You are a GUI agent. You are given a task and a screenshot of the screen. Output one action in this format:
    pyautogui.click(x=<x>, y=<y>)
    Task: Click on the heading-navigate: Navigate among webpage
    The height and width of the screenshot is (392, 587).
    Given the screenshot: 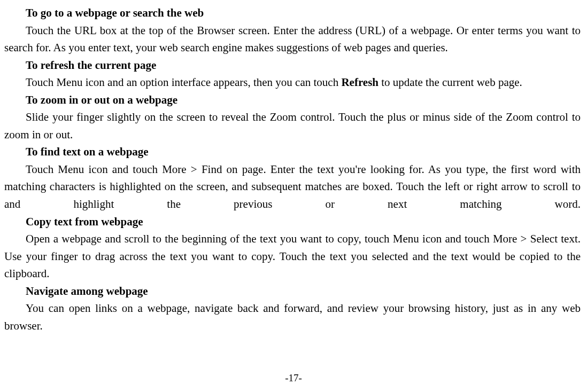 What is the action you would take?
    pyautogui.click(x=292, y=292)
    